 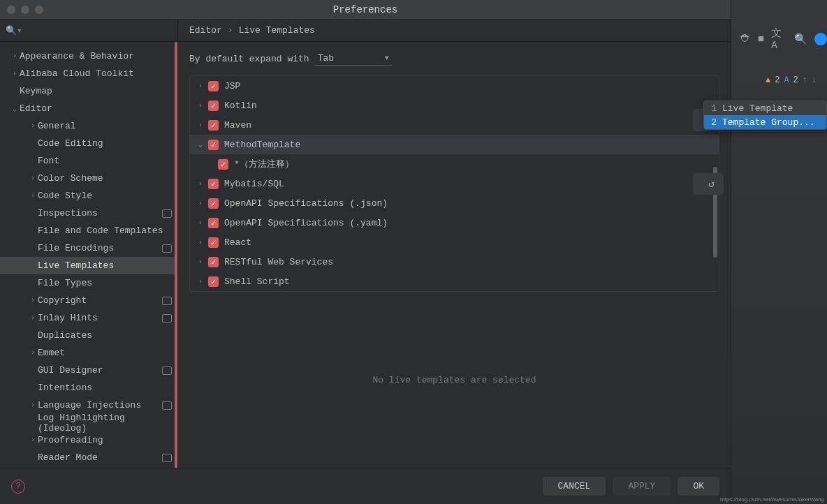 I want to click on template-group-row: ›RESTful Web Services, so click(x=454, y=262).